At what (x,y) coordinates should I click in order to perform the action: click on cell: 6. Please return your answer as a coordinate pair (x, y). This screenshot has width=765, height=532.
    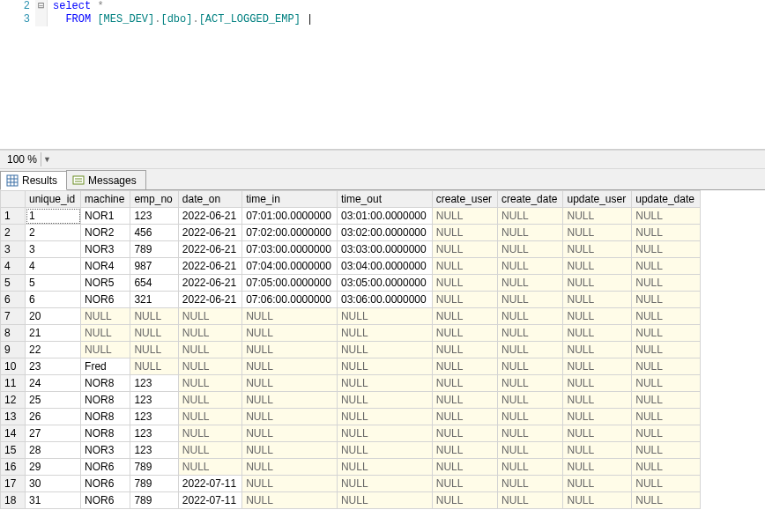
    Looking at the image, I should click on (53, 299).